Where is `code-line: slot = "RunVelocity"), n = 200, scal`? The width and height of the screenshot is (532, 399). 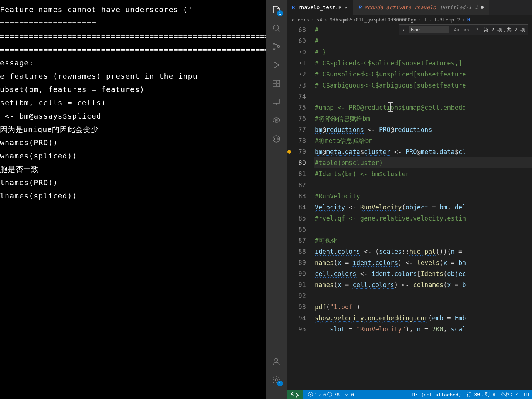
code-line: slot = "RunVelocity"), n = 200, scal is located at coordinates (423, 329).